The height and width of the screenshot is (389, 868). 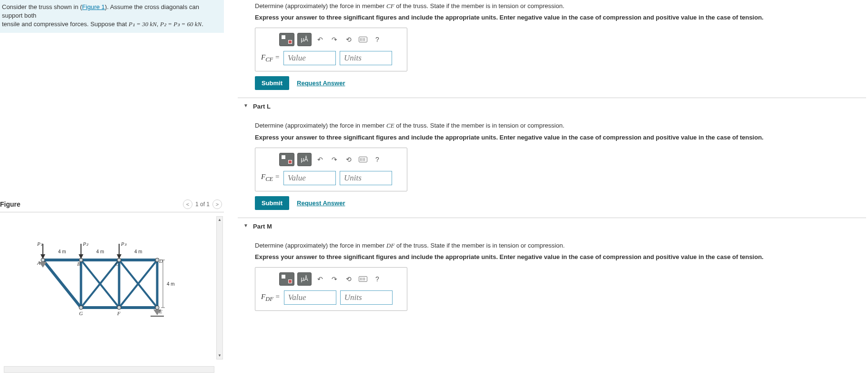 I want to click on scroll-down-icon: ▼, so click(x=220, y=356).